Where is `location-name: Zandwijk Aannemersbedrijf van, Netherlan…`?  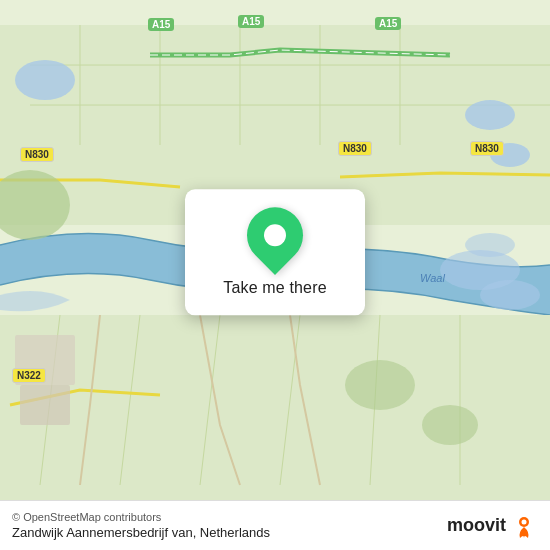
location-name: Zandwijk Aannemersbedrijf van, Netherlan… is located at coordinates (141, 532).